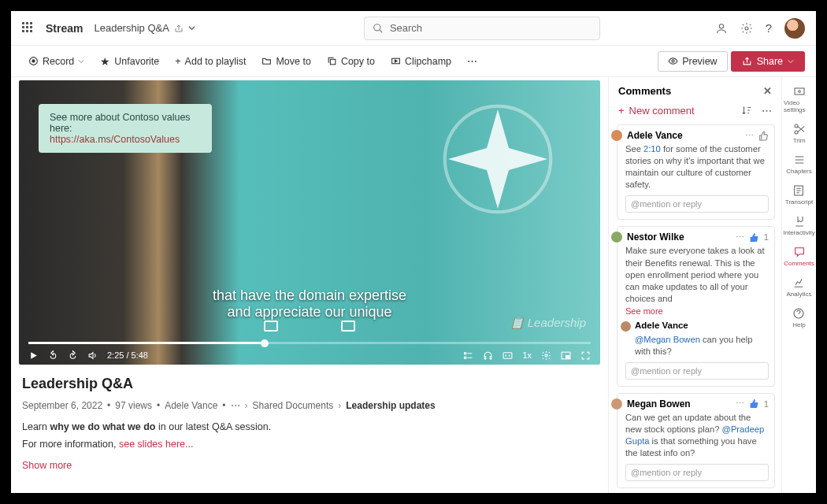 The image size is (827, 504). Describe the element at coordinates (310, 304) in the screenshot. I see `captions: that have the domain expertise and appre…` at that location.